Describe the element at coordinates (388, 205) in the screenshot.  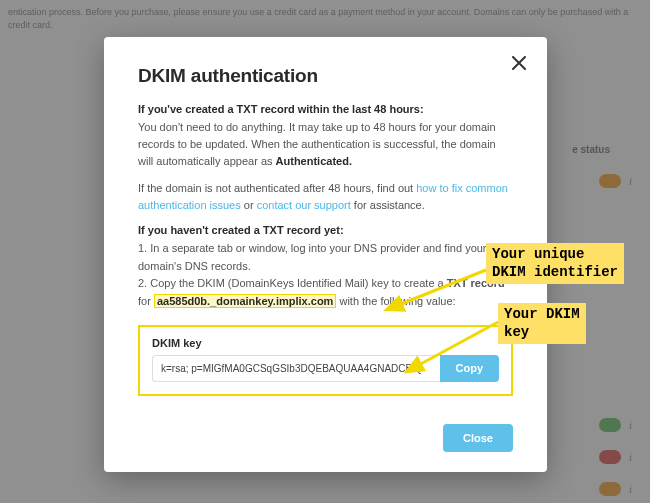
I see `text: for assistance.` at that location.